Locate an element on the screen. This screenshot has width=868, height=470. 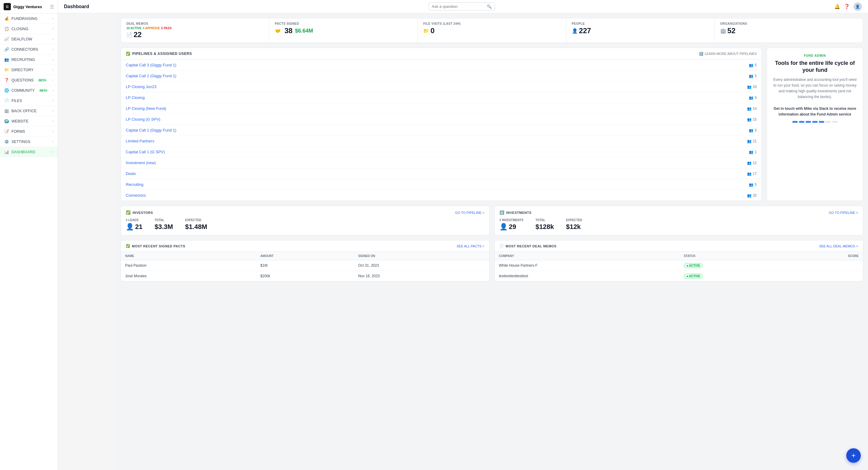
help-icon: ❓ is located at coordinates (847, 7).